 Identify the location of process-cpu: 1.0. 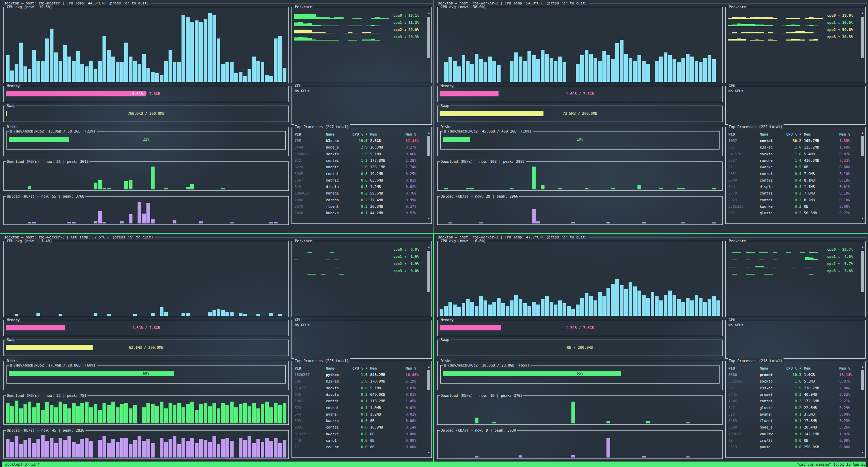
(359, 167).